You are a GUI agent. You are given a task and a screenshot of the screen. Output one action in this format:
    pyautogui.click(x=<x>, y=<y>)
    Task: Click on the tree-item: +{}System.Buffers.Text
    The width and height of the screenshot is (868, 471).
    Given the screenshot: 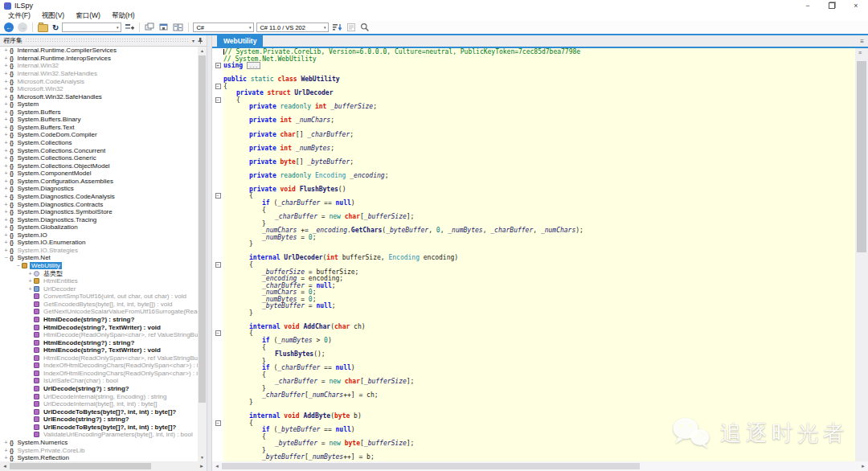 What is the action you would take?
    pyautogui.click(x=99, y=128)
    